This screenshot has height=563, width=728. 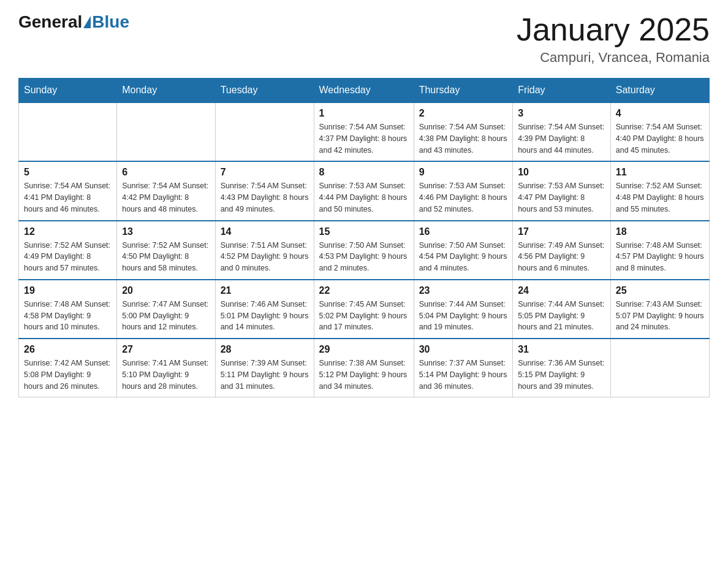 I want to click on calendar-cell: 2Sunrise: 7:54 AM Sunset: 4:38 PM Daylig…, so click(x=463, y=132).